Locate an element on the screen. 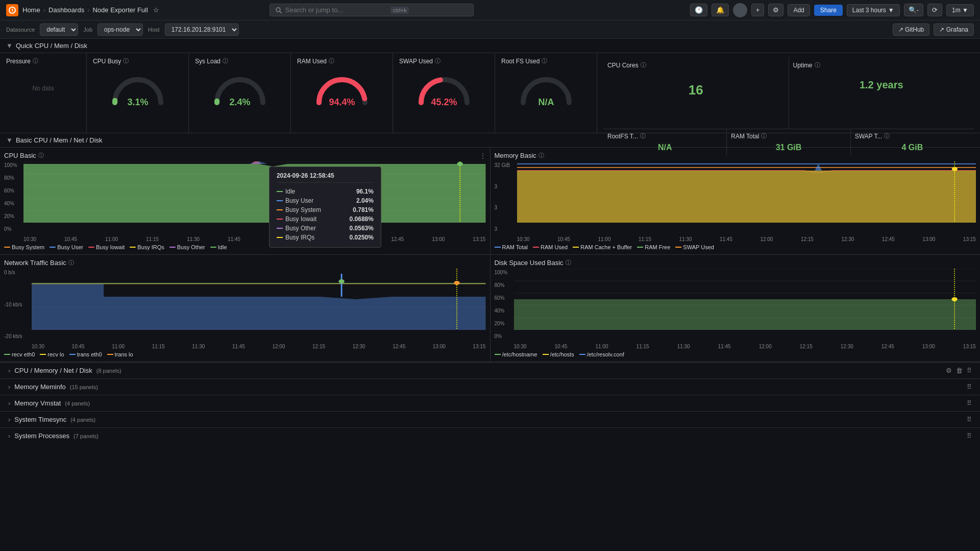 The height and width of the screenshot is (551, 980). legend-hosts: /etc/hosts is located at coordinates (558, 354).